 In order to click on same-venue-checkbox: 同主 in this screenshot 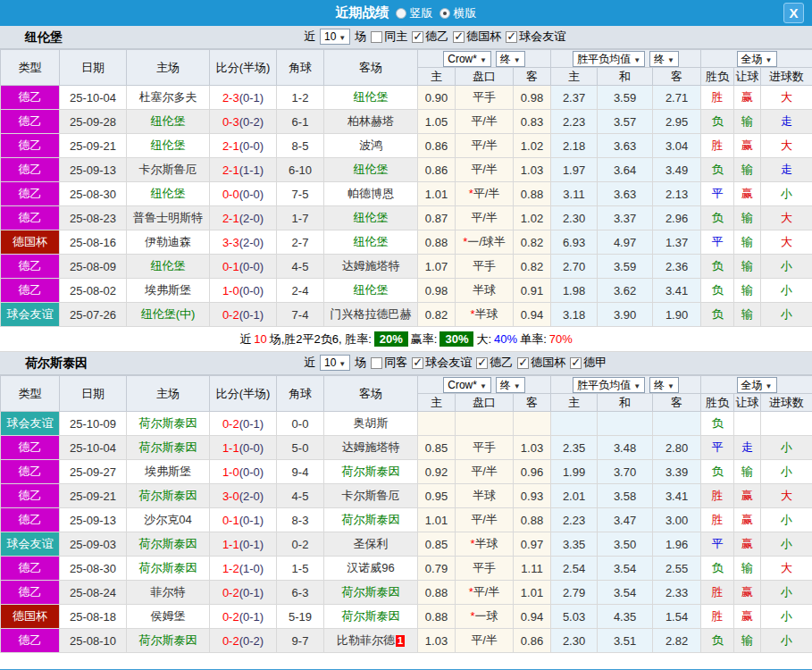, I will do `click(389, 37)`.